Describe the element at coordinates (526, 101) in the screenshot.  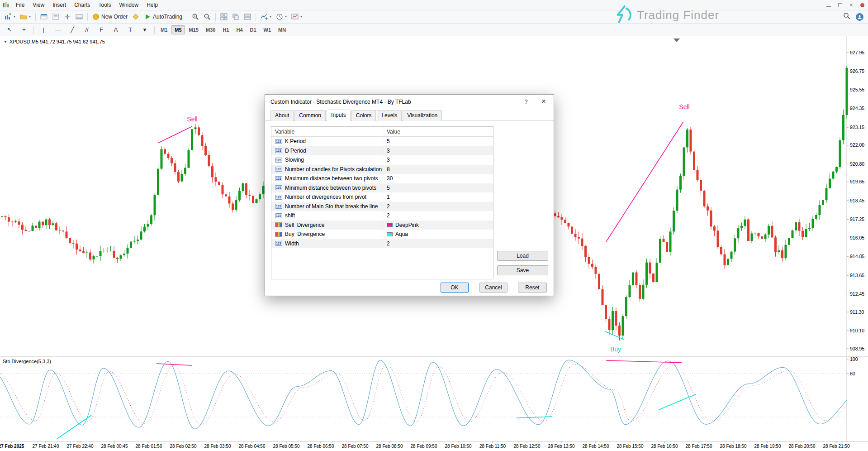
I see `help-button: ?` at that location.